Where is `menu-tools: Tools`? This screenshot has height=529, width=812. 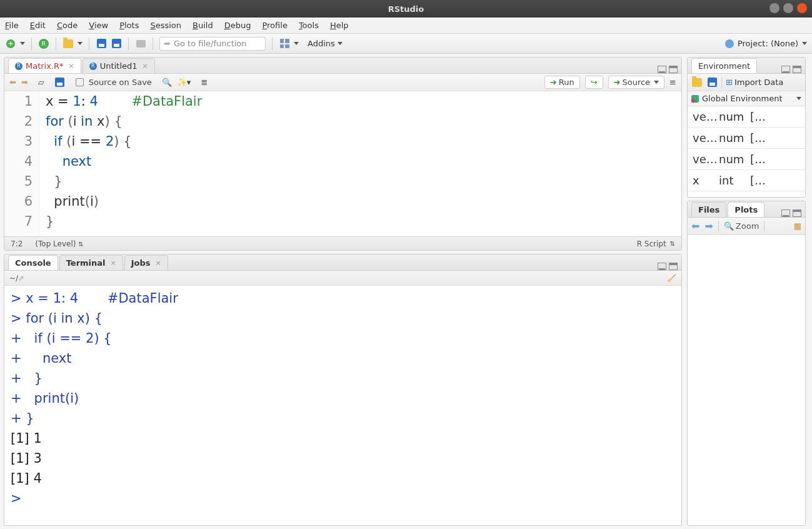
menu-tools: Tools is located at coordinates (309, 25).